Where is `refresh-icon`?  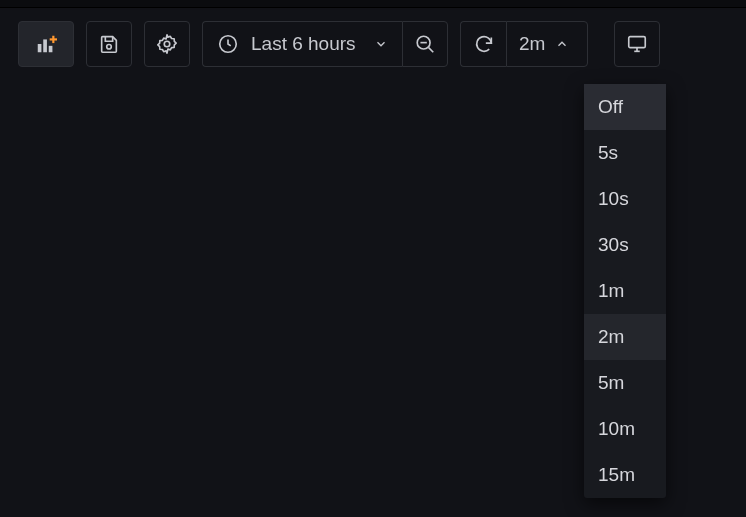
refresh-icon is located at coordinates (484, 44).